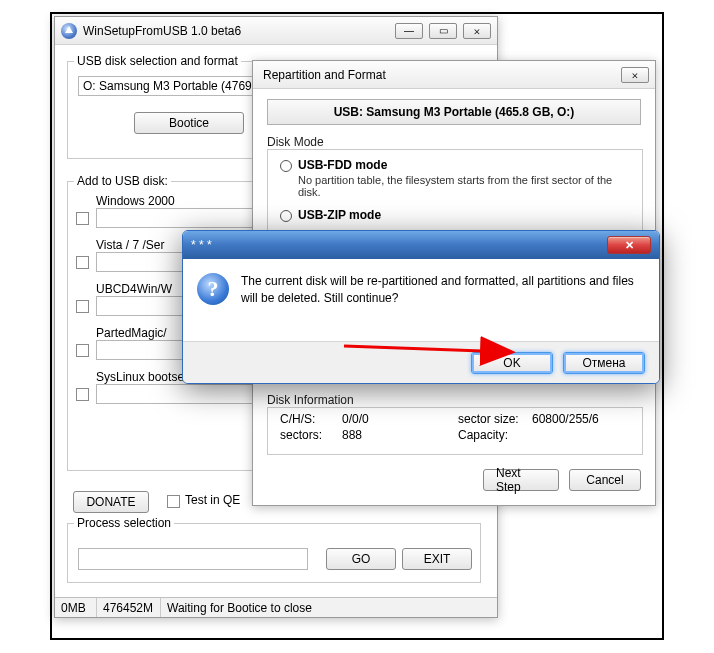 The height and width of the screenshot is (653, 714). Describe the element at coordinates (342, 165) in the screenshot. I see `mode1-title: USB-FDD mode` at that location.